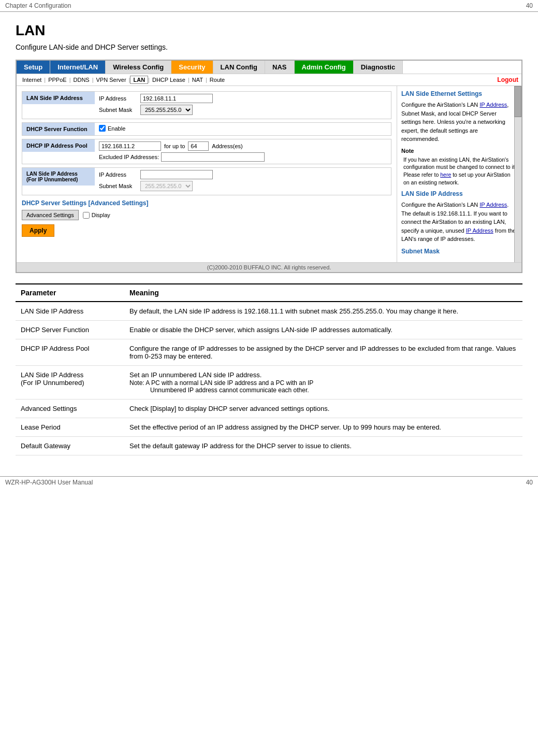 Image resolution: width=538 pixels, height=756 pixels. What do you see at coordinates (213, 157) in the screenshot?
I see `excluded-input` at bounding box center [213, 157].